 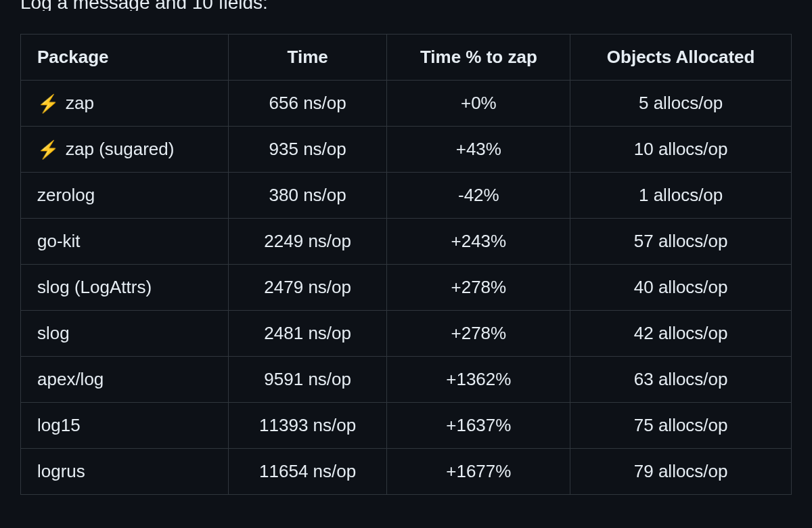 I want to click on cell-allocs: 79 allocs/op, so click(x=681, y=472).